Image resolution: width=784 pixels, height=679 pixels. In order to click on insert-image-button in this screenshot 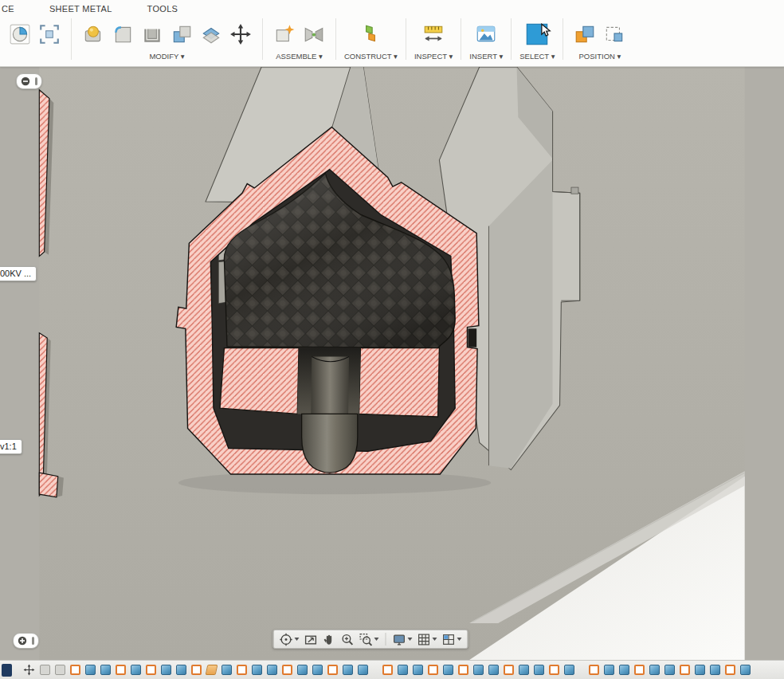, I will do `click(486, 34)`.